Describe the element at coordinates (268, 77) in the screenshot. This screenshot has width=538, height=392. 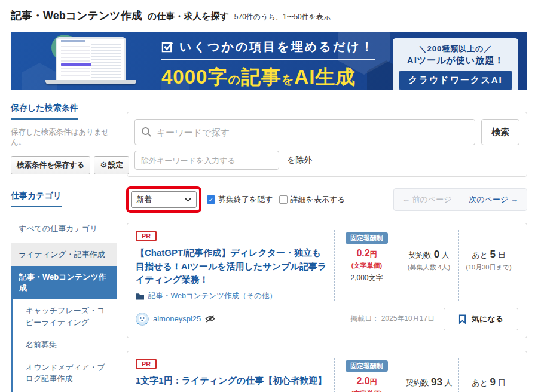
I see `banner-headline-bottom: 4000字の記事をAI生成` at that location.